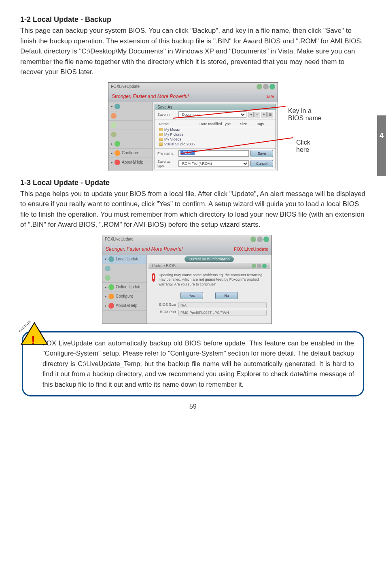  What do you see at coordinates (215, 134) in the screenshot?
I see `list-item: My Pictures` at bounding box center [215, 134].